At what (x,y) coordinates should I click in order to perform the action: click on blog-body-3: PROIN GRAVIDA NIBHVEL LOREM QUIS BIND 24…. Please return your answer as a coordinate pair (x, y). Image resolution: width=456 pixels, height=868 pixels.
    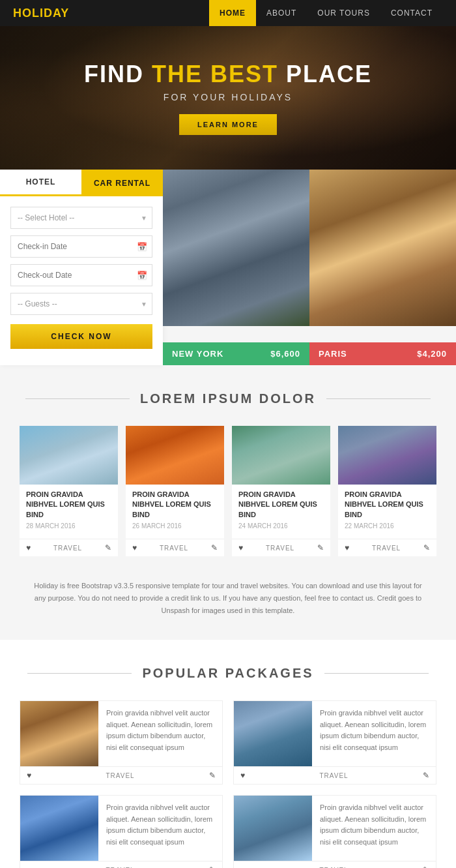
    Looking at the image, I should click on (281, 511).